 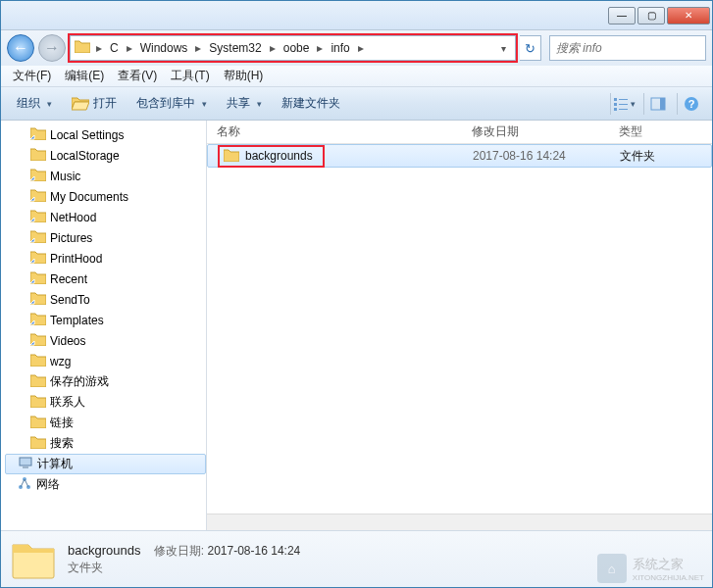 What do you see at coordinates (622, 16) in the screenshot?
I see `minimize-button: —` at bounding box center [622, 16].